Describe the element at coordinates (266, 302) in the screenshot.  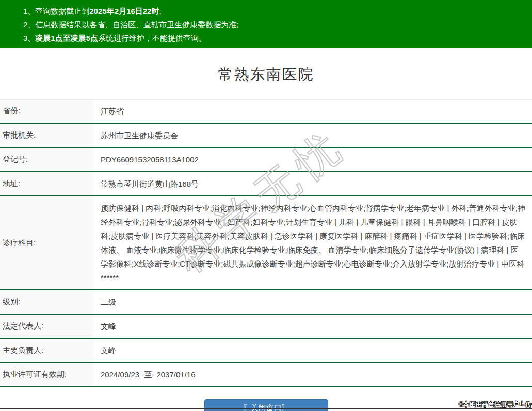
I see `table-row: 级别:二级` at that location.